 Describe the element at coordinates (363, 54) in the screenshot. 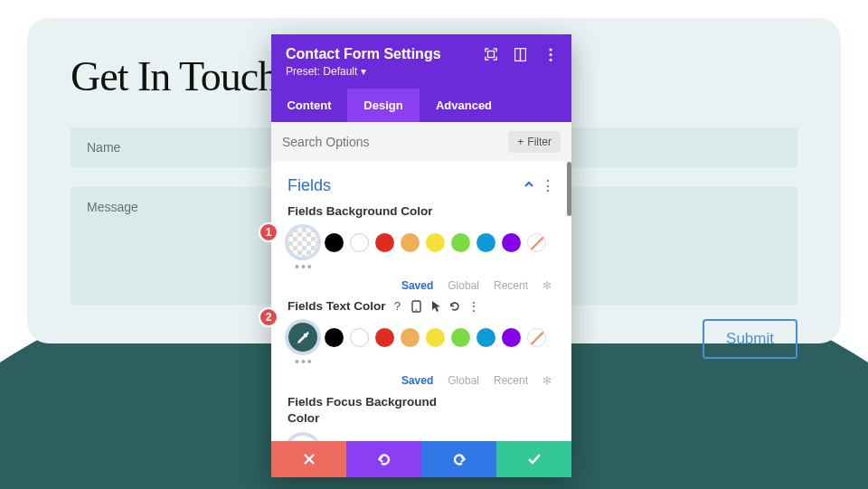

I see `panel-title: Contact Form Settings` at that location.